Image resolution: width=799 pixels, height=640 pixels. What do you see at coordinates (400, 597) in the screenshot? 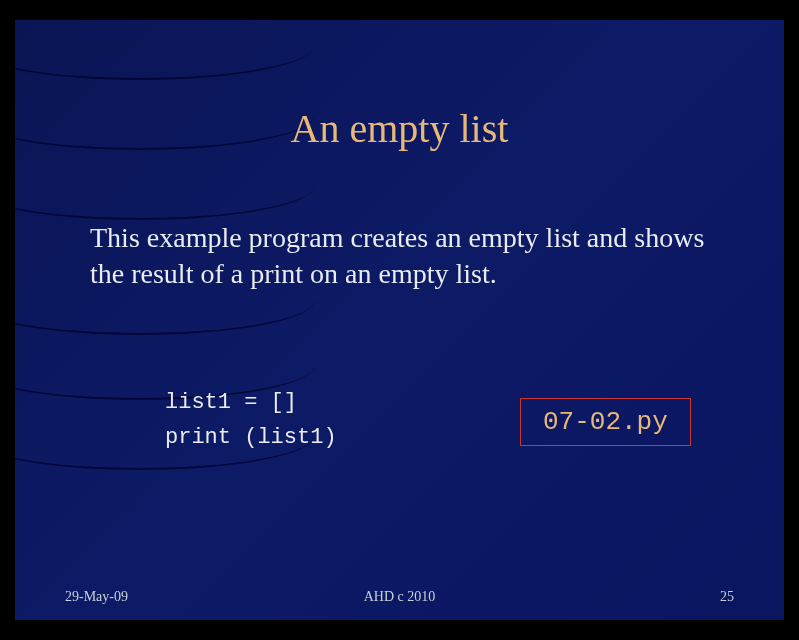
I see `slide-footer: 29-May-09 AHD c 2010 25` at bounding box center [400, 597].